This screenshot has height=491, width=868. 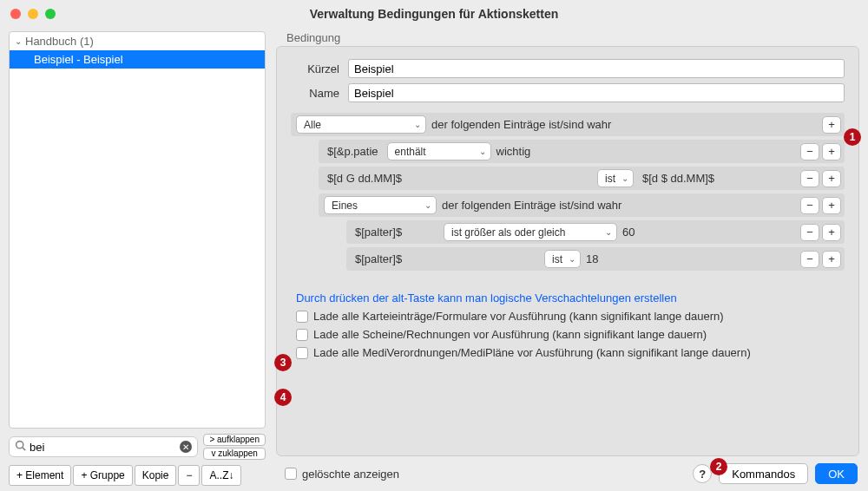 What do you see at coordinates (764, 474) in the screenshot?
I see `commands-button: Kommandos` at bounding box center [764, 474].